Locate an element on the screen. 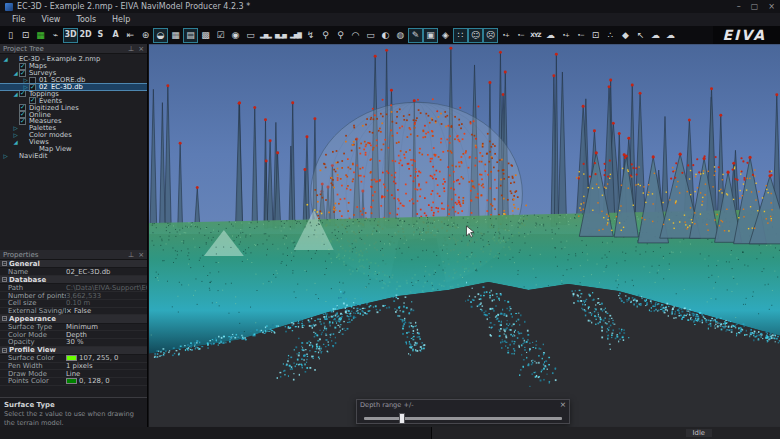  prop-value: 0, 128, 0 is located at coordinates (106, 381).